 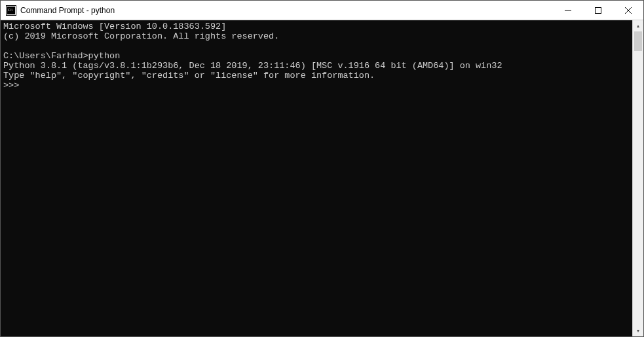 I want to click on scroll-track, so click(x=638, y=178).